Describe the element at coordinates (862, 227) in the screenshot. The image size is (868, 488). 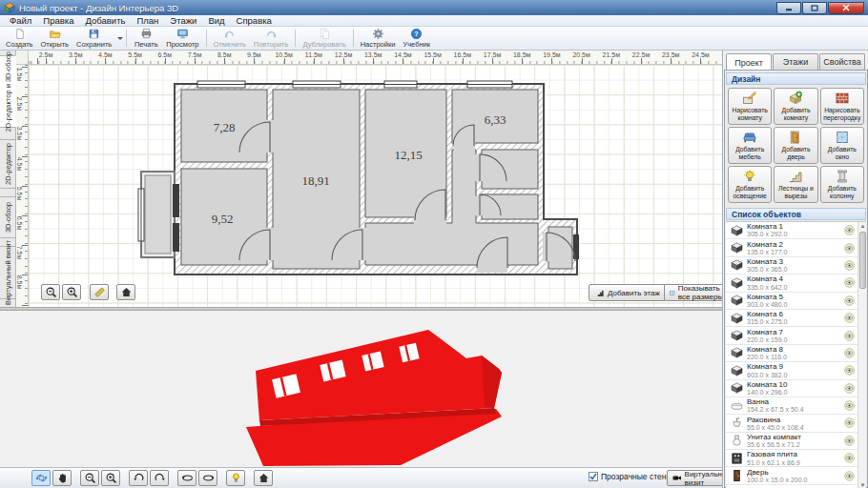
I see `scroll-up-arrow: ▲` at that location.